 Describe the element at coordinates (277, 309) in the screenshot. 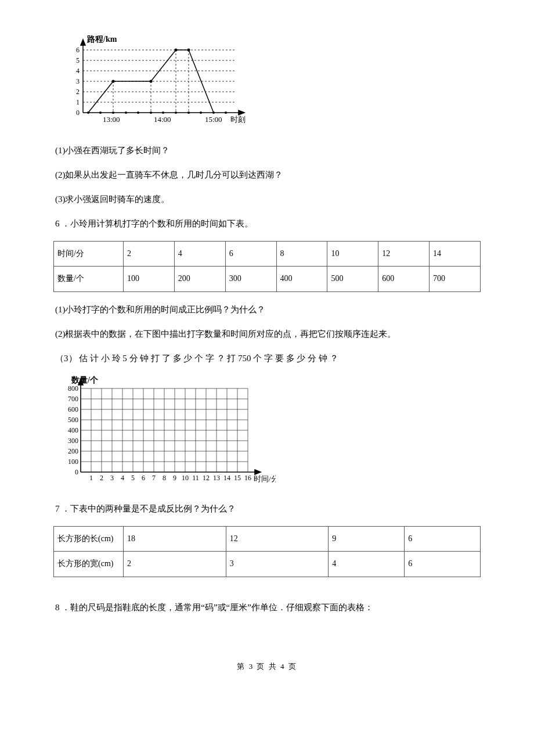

I see `q6-sub1: (1)小玲打字的个数和所用的时间成正比例吗？为什么？` at that location.